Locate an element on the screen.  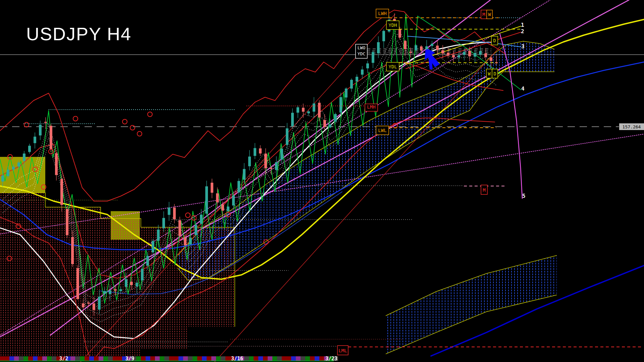
level-label-LMH: LMH is located at coordinates (371, 108).